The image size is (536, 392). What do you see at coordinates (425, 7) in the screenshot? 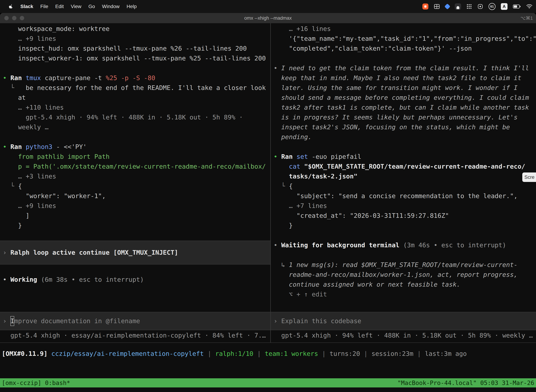
I see `screen-recording-stop-icon` at bounding box center [425, 7].